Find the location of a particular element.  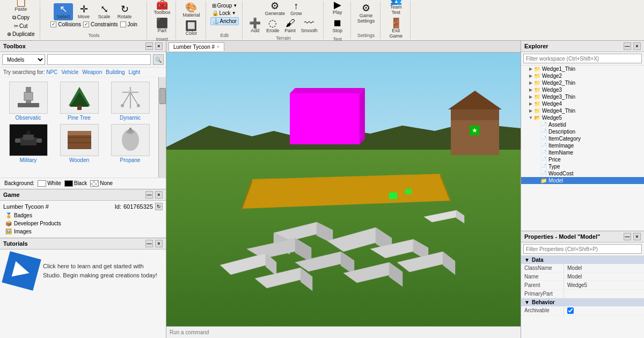

material-button: 🎨 Material is located at coordinates (191, 10).